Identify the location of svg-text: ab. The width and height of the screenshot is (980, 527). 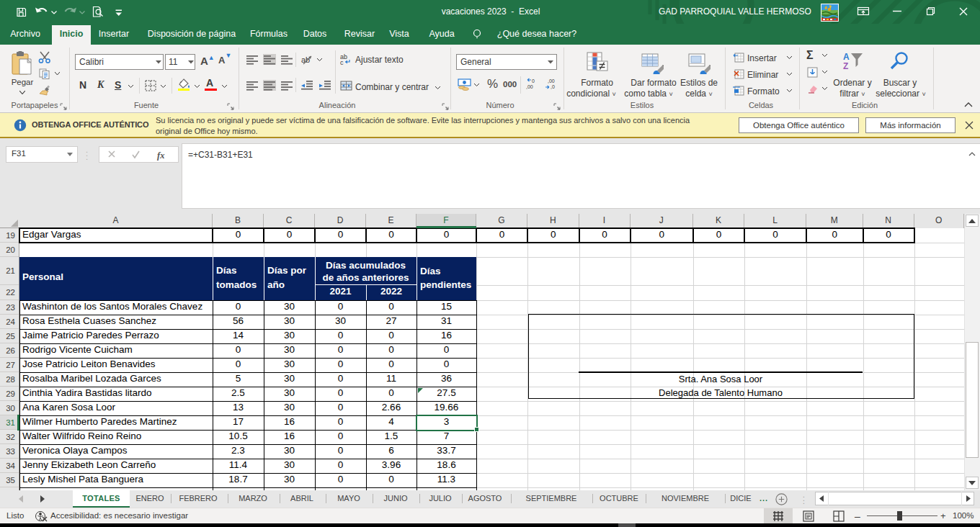
(306, 60).